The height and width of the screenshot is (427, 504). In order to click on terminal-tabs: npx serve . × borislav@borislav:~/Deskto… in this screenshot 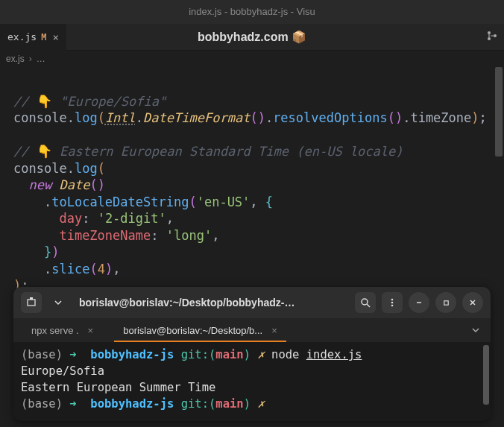, I will do `click(252, 330)`.